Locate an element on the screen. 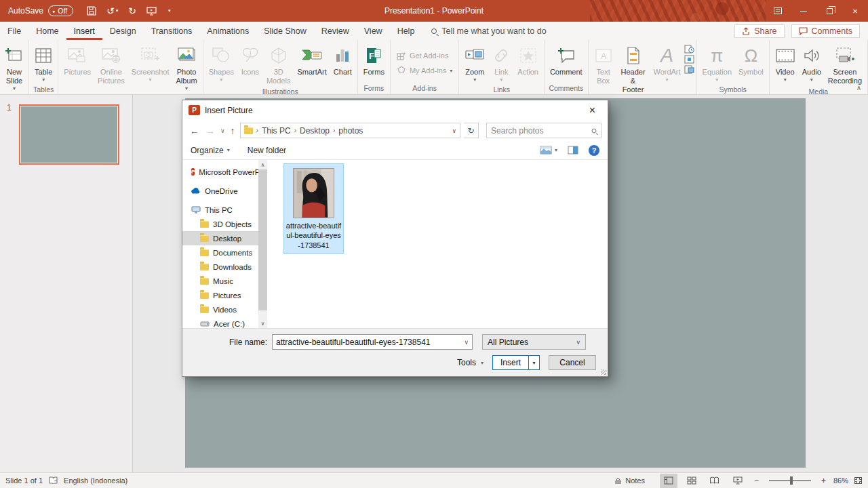 This screenshot has width=868, height=488. tab-review: Review is located at coordinates (335, 31).